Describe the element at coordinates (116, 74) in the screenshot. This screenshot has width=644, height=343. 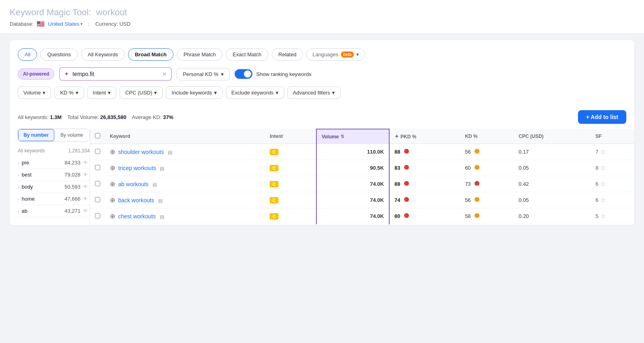
I see `search-input-wrap: ✦ ✕` at that location.